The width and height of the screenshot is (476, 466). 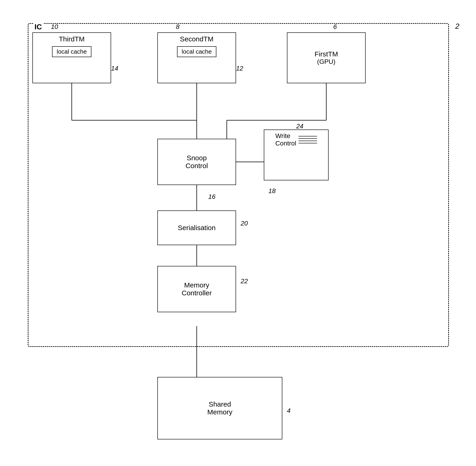 I want to click on first-tm-box: FirstTM (GPU), so click(x=326, y=58).